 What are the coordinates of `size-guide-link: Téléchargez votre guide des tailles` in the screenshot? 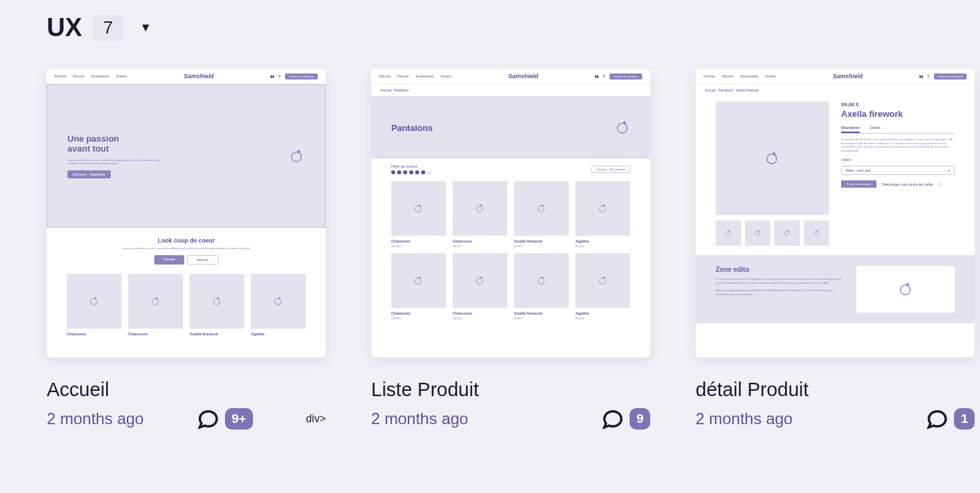 It's located at (908, 184).